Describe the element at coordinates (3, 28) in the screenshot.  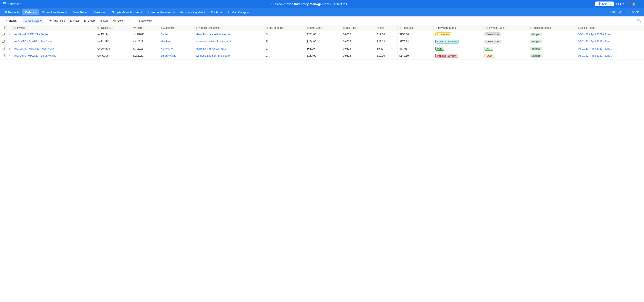
I see `select-all-checkbox-header` at that location.